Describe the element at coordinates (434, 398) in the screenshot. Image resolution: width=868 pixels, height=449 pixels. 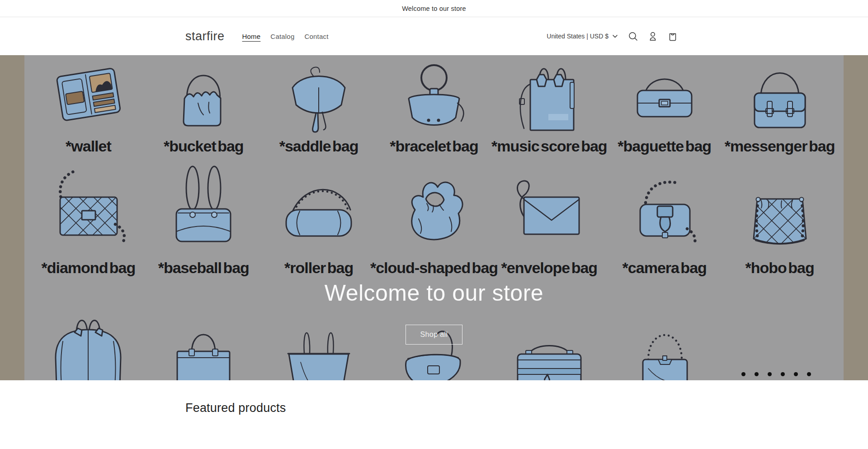
I see `featured-products-section: Featured products` at that location.